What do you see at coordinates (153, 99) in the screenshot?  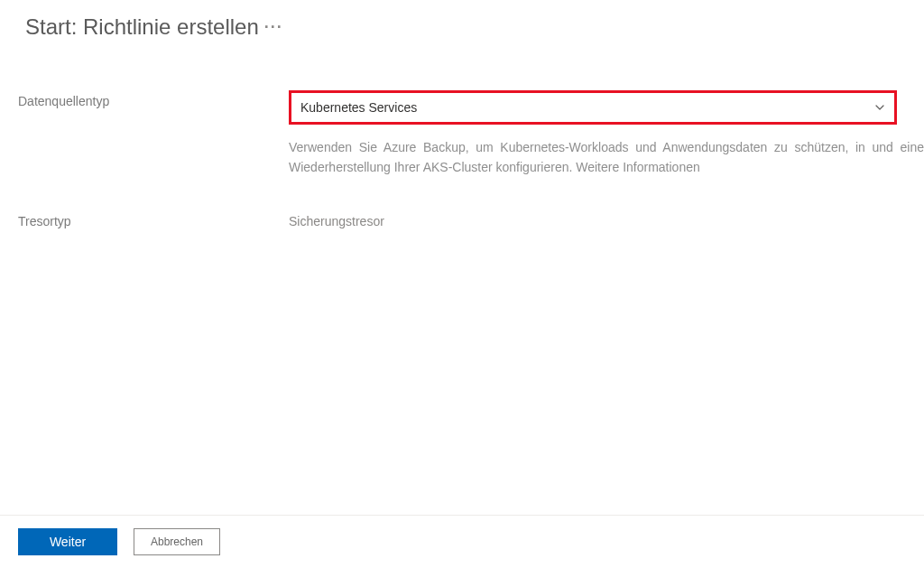 I see `datasource-label: Datenquellentyp` at bounding box center [153, 99].